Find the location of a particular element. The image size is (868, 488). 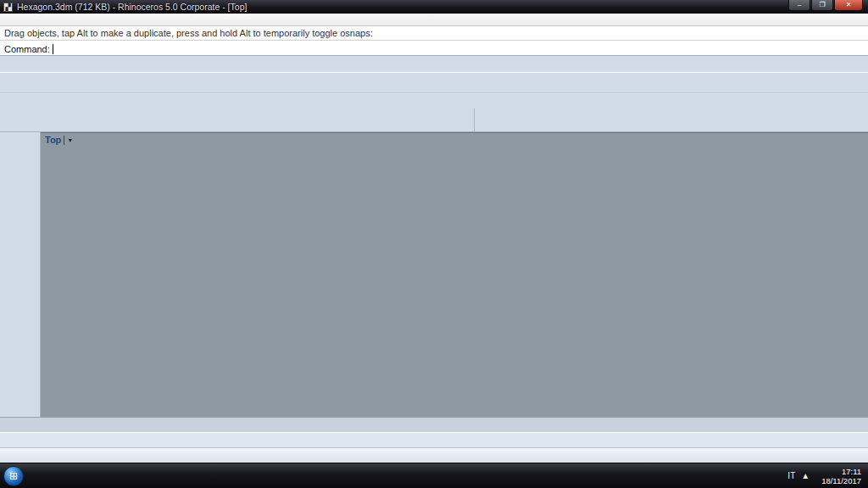

vray-toolbar-icons is located at coordinates (670, 120).